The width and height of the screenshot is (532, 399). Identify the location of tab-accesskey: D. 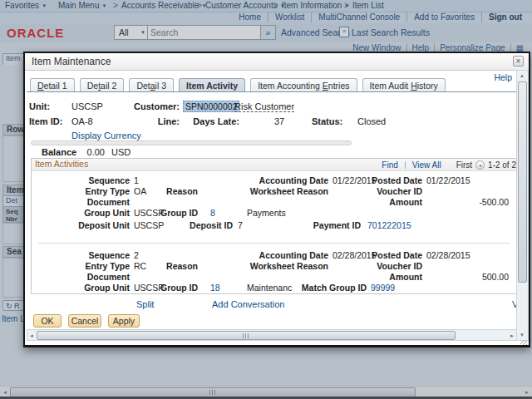
(41, 86).